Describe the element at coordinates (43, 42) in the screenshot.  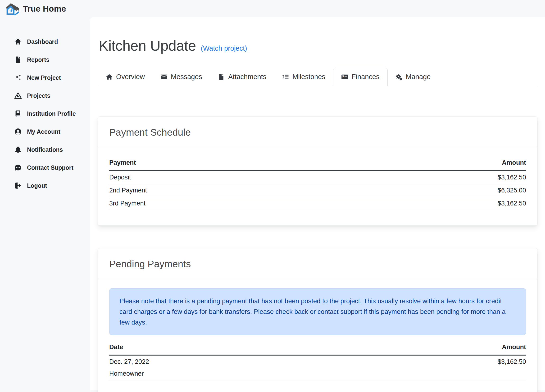
I see `sidebar-item-label: Dashboard` at that location.